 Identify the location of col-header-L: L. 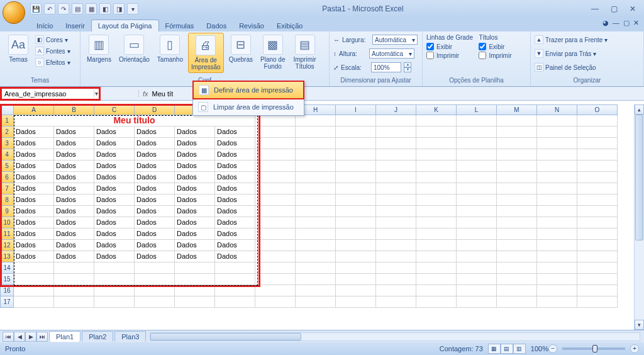
(477, 110).